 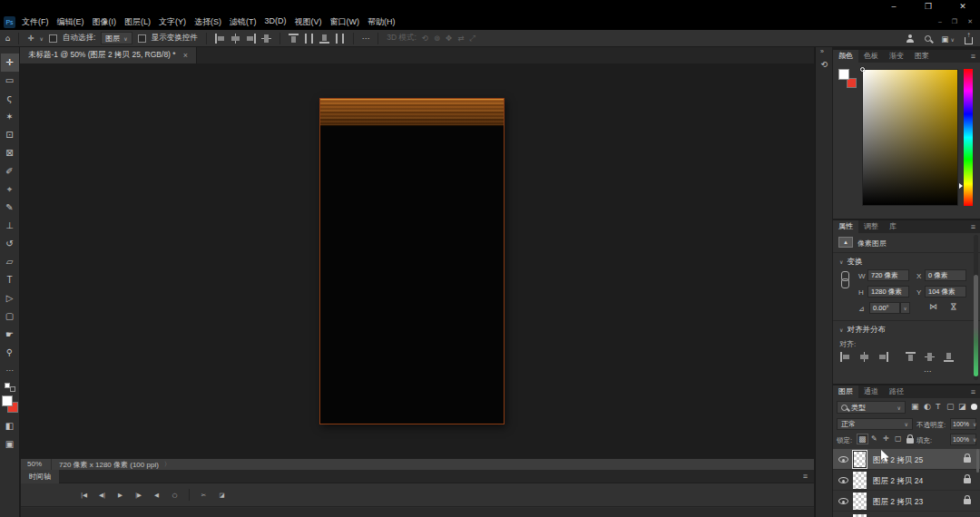 I want to click on hand-tool: ☛, so click(x=10, y=335).